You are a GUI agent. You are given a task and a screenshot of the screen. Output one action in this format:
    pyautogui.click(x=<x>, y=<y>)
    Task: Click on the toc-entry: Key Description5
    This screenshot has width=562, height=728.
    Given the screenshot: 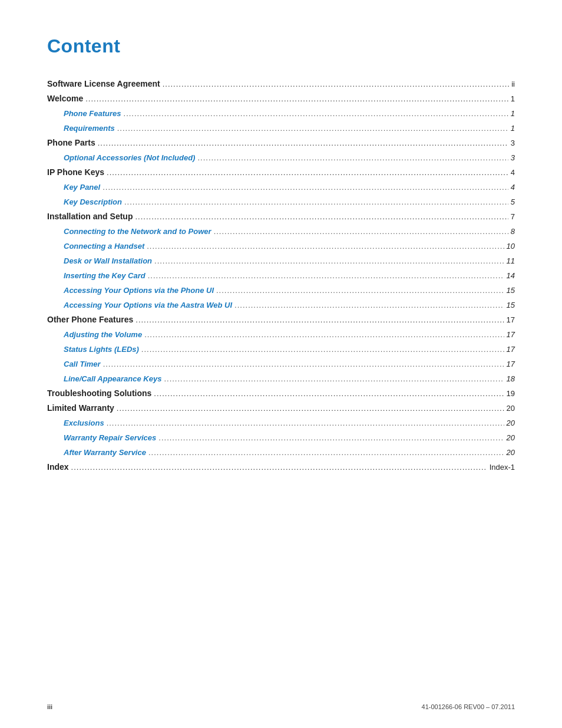 What is the action you would take?
    pyautogui.click(x=281, y=202)
    